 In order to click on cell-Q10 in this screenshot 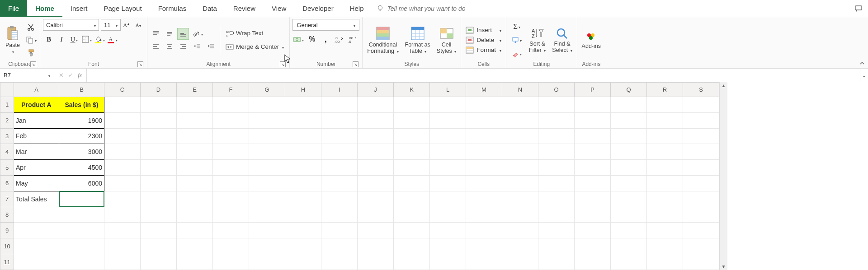, I will do `click(629, 247)`.